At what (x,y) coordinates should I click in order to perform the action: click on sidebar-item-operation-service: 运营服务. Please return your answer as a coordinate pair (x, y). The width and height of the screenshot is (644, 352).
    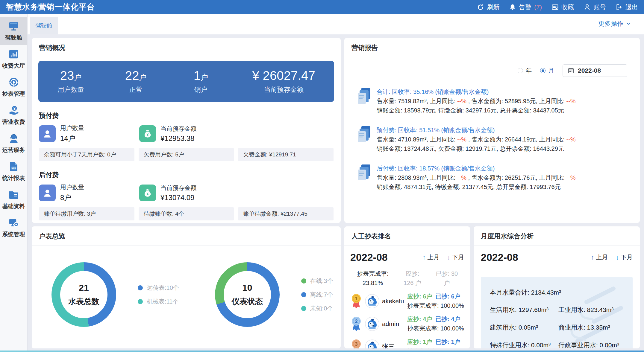
    Looking at the image, I should click on (14, 144).